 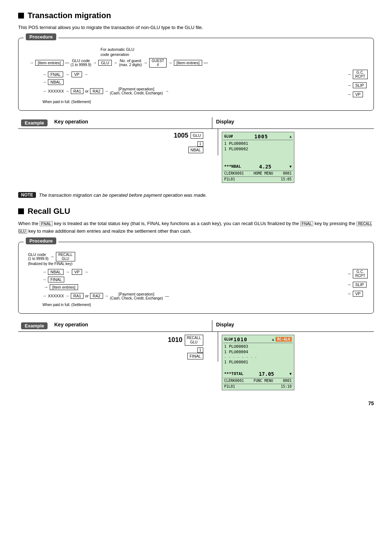 I want to click on example-body-key-2: 1010 RECALLGLU 1 FINAL, so click(x=140, y=347).